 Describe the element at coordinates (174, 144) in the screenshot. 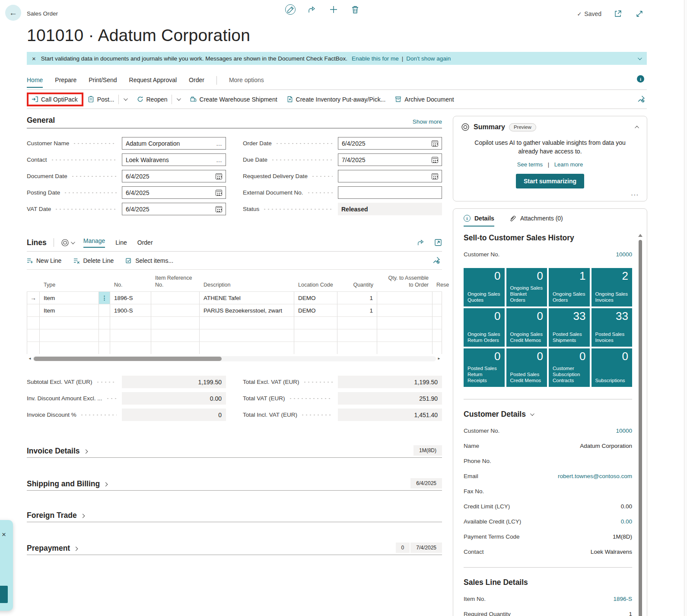

I see `customer-name-field: Adatum Corporation` at that location.